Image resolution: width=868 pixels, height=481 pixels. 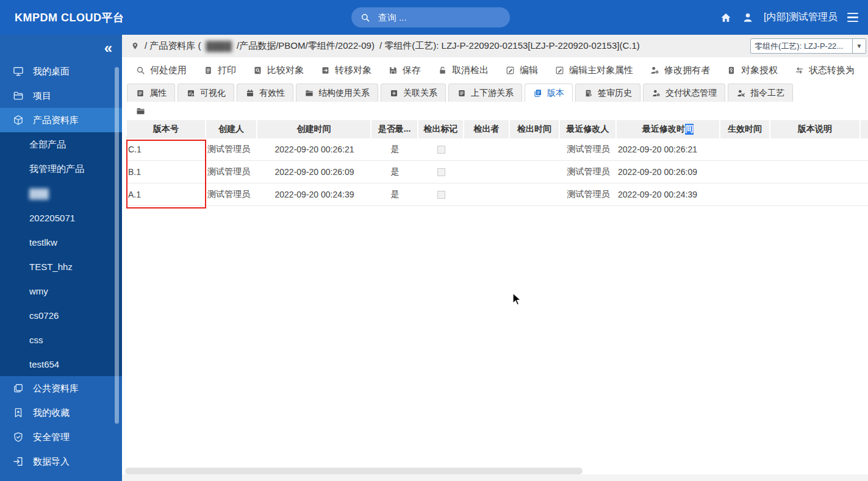 I want to click on sidebar-submenu: 全部产品 我管理的产品 ███ 202205071 testlkw TEST_h…, so click(x=61, y=254).